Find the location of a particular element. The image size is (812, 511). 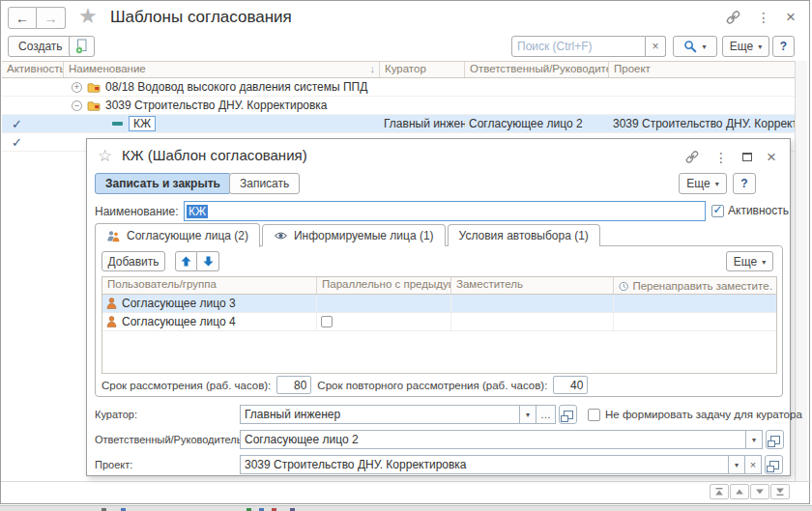

maximize-icon is located at coordinates (747, 156).